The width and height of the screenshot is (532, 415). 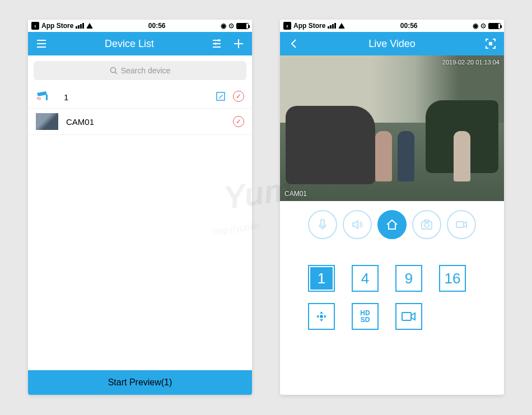 What do you see at coordinates (140, 383) in the screenshot?
I see `start-preview-button: Start Preview(1)` at bounding box center [140, 383].